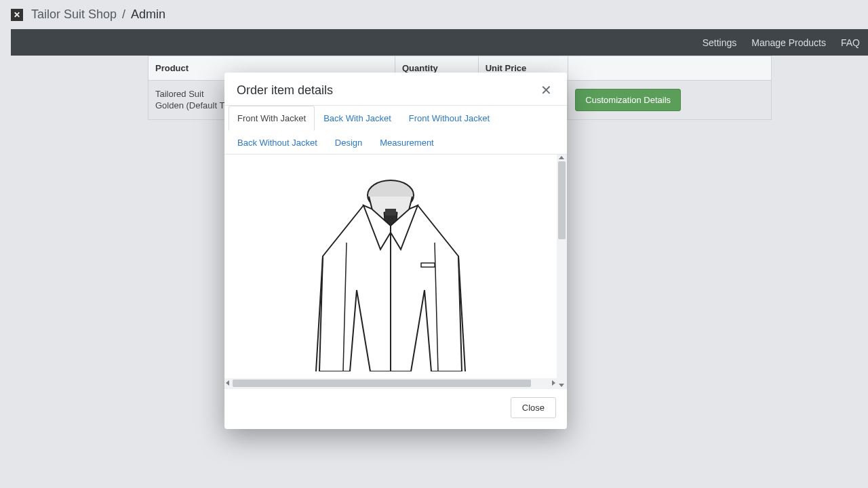 This screenshot has height=488, width=868. Describe the element at coordinates (357, 118) in the screenshot. I see `tab-back-with-jacket: Back With Jacket` at that location.